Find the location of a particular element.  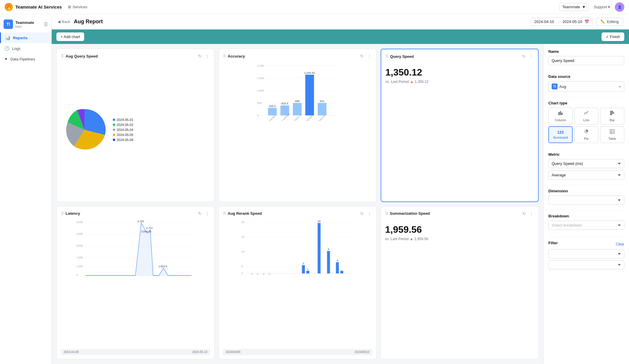

chart-actions-summ: ↻ ⋮ is located at coordinates (528, 214).